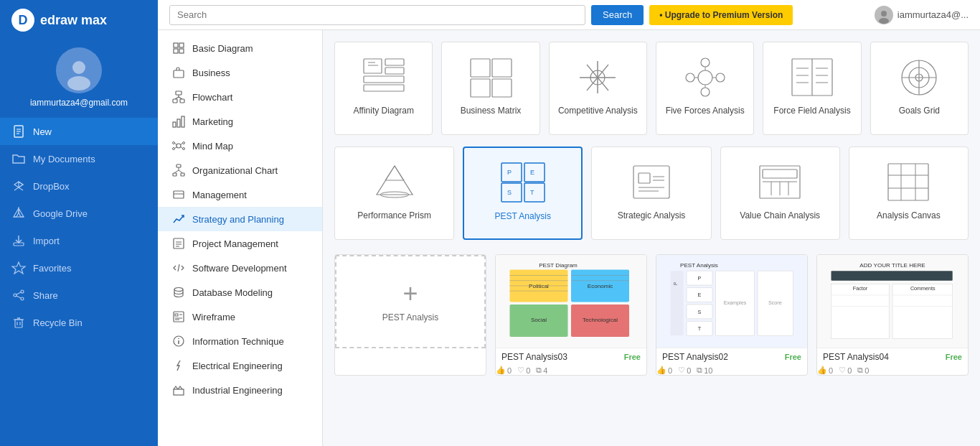 The height and width of the screenshot is (446, 980). I want to click on svg-text: Factor, so click(861, 289).